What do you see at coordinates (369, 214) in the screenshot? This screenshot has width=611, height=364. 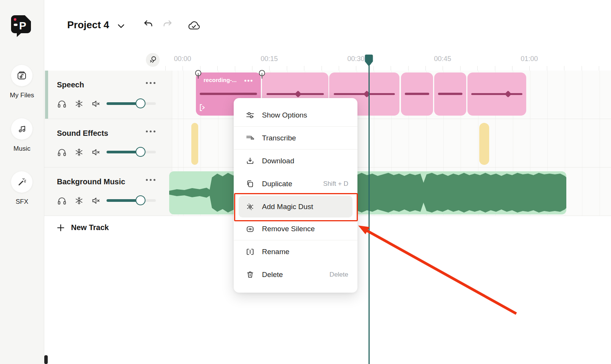 I see `playhead-line` at bounding box center [369, 214].